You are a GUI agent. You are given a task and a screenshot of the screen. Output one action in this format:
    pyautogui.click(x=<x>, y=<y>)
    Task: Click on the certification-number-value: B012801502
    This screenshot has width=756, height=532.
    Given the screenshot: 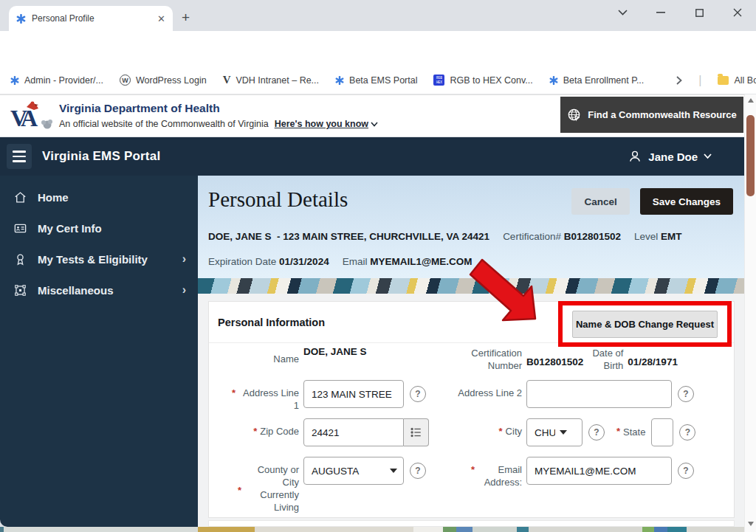 What is the action you would take?
    pyautogui.click(x=555, y=360)
    